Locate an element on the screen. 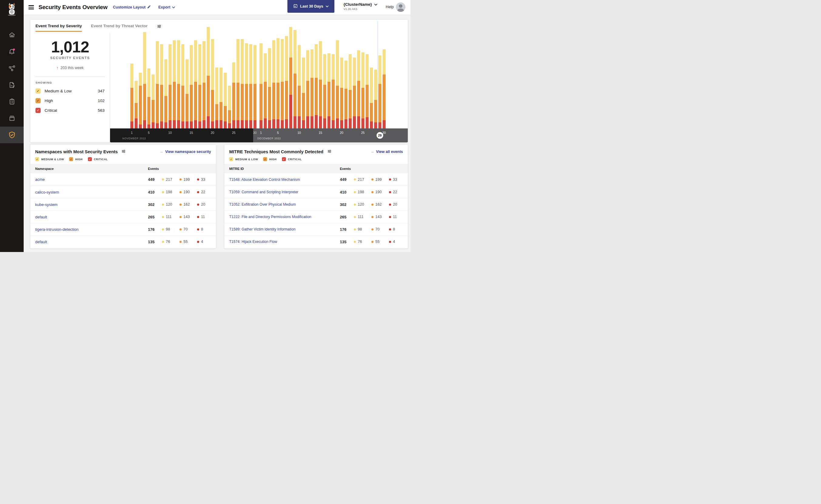 This screenshot has height=504, width=821. mitre-technique-link: T1059: Command and Scripting Interpreter is located at coordinates (285, 192).